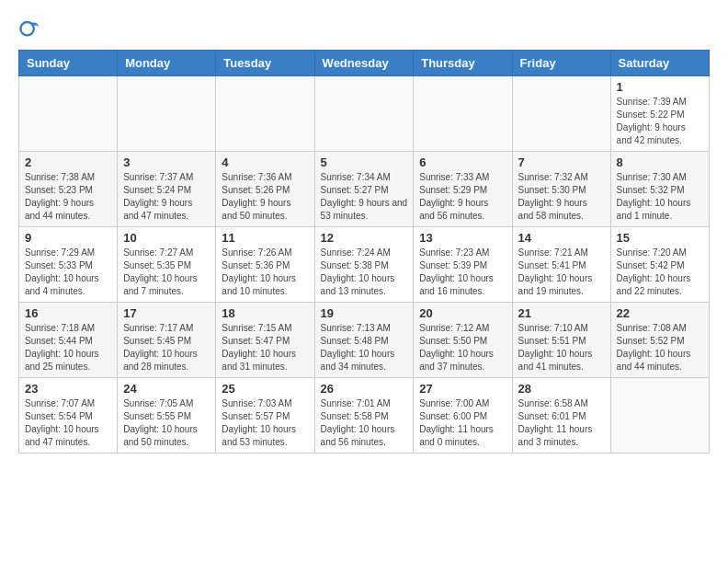  Describe the element at coordinates (265, 340) in the screenshot. I see `calendar-day-18: 18Sunrise: 7:15 AM Sunset: 5:47 PM Dayli…` at that location.